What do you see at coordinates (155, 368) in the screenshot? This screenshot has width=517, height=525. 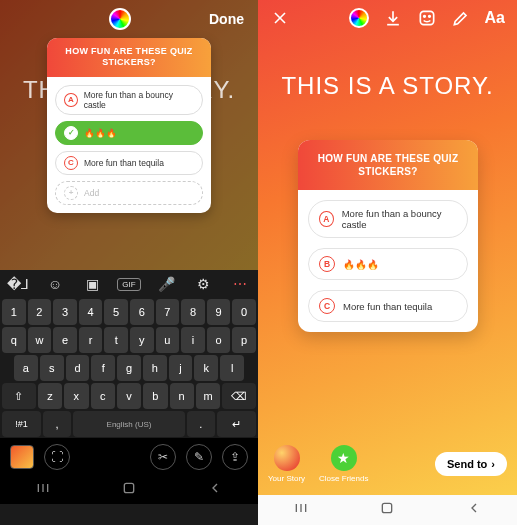 I see `key-h: h` at bounding box center [155, 368].